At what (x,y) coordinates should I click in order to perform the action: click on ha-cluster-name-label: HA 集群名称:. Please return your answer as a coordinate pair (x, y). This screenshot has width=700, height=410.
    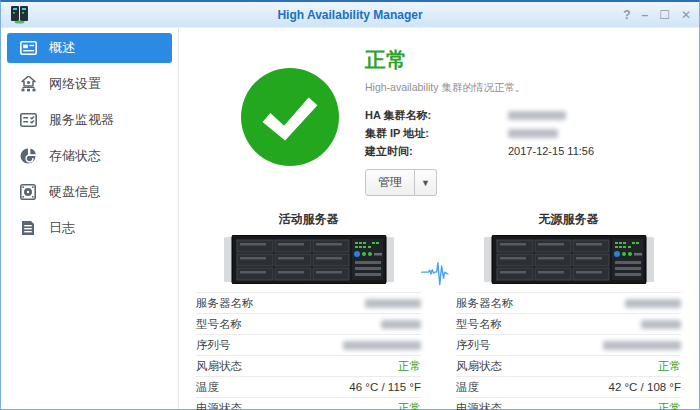
    Looking at the image, I should click on (436, 116).